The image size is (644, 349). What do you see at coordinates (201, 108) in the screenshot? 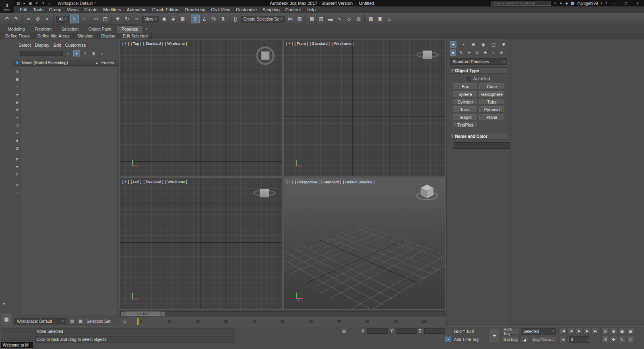
I see `viewport-top: [ + ] [ Top ] [ Standard ] [ Wireframe ]…` at bounding box center [201, 108].